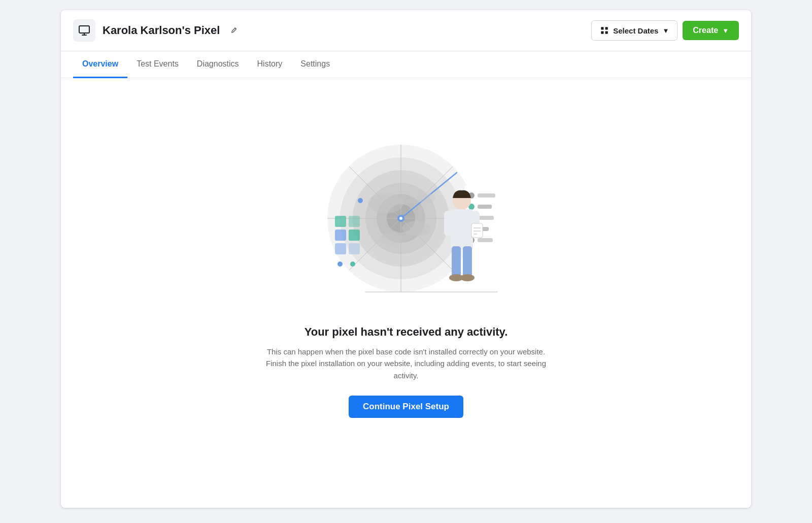 The width and height of the screenshot is (812, 523). Describe the element at coordinates (406, 30) in the screenshot. I see `header: Karola Karlson's Pixel Select Dates ▼ Cr` at that location.